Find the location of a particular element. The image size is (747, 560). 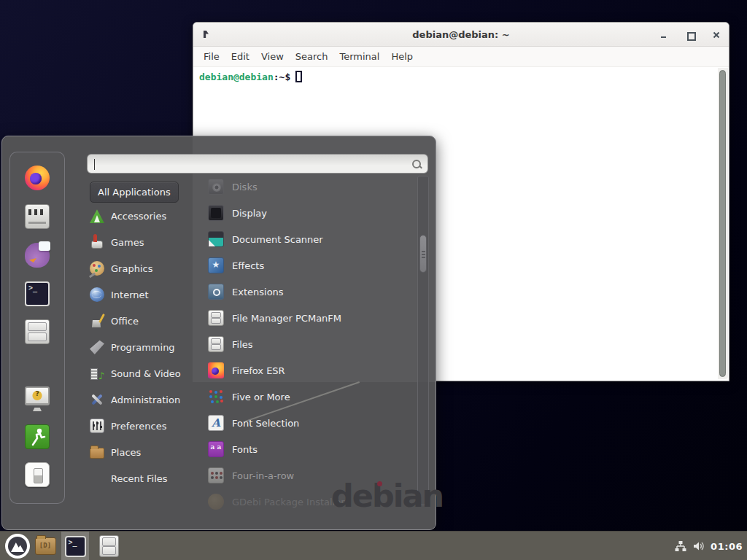

favorite-file-manager is located at coordinates (37, 332).